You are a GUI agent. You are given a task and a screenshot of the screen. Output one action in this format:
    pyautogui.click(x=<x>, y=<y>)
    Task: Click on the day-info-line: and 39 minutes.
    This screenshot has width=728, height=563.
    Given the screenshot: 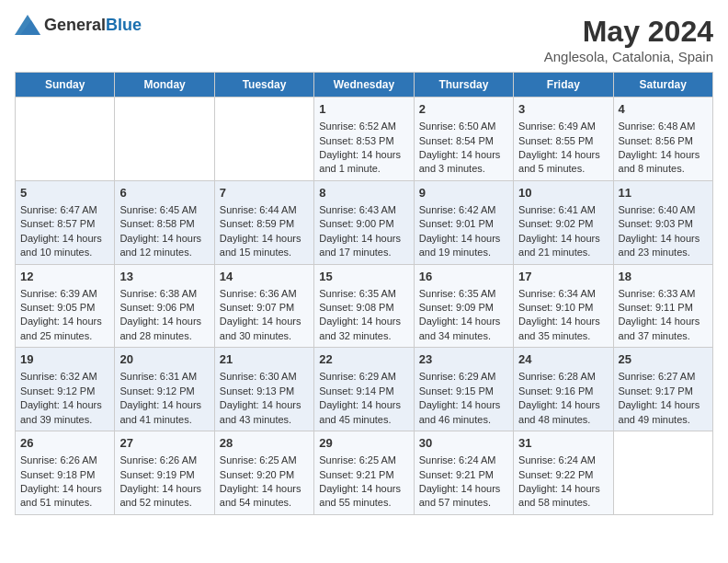 What is the action you would take?
    pyautogui.click(x=64, y=419)
    